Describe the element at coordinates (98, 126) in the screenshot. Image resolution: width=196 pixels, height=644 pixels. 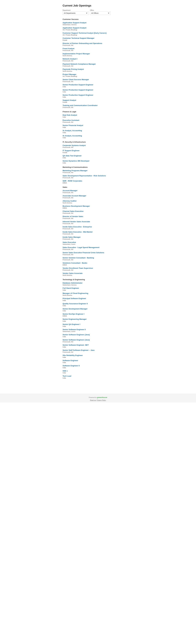
I see `list-item: Senior Financial AnalystIndia` at that location.